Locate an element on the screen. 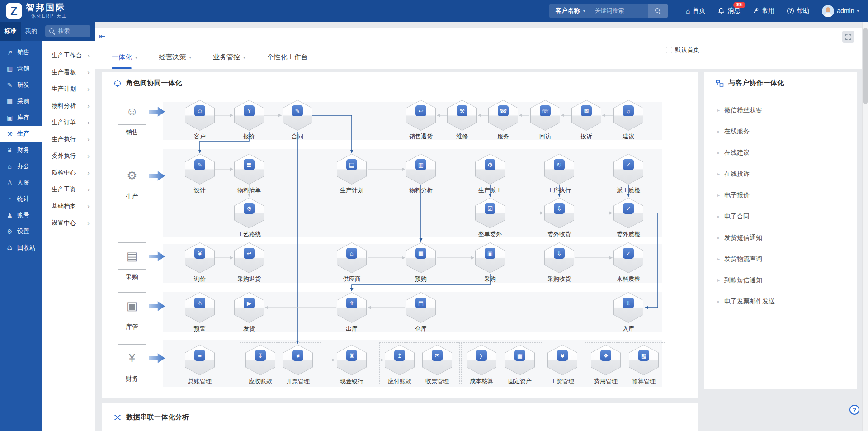 The width and height of the screenshot is (868, 431). diagram-node-label: 入库 is located at coordinates (628, 329).